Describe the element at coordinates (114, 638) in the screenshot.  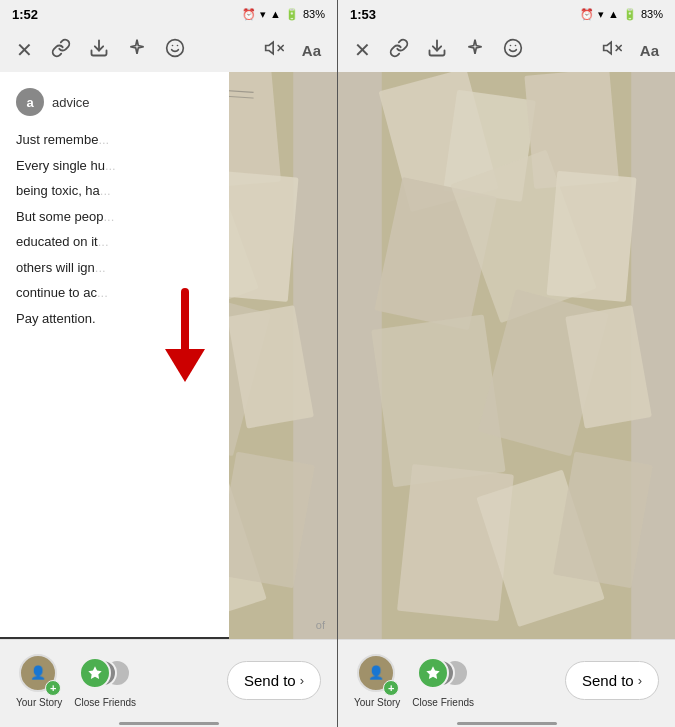
I see `card-divider` at that location.